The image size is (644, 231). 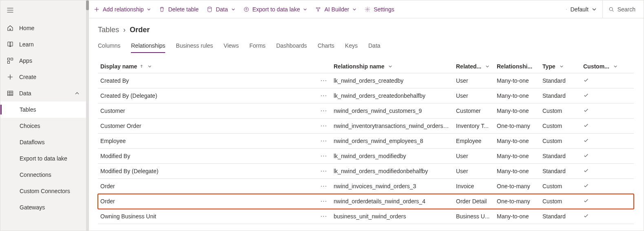 I want to click on export-data-lake-button: Export to data lake, so click(x=276, y=9).